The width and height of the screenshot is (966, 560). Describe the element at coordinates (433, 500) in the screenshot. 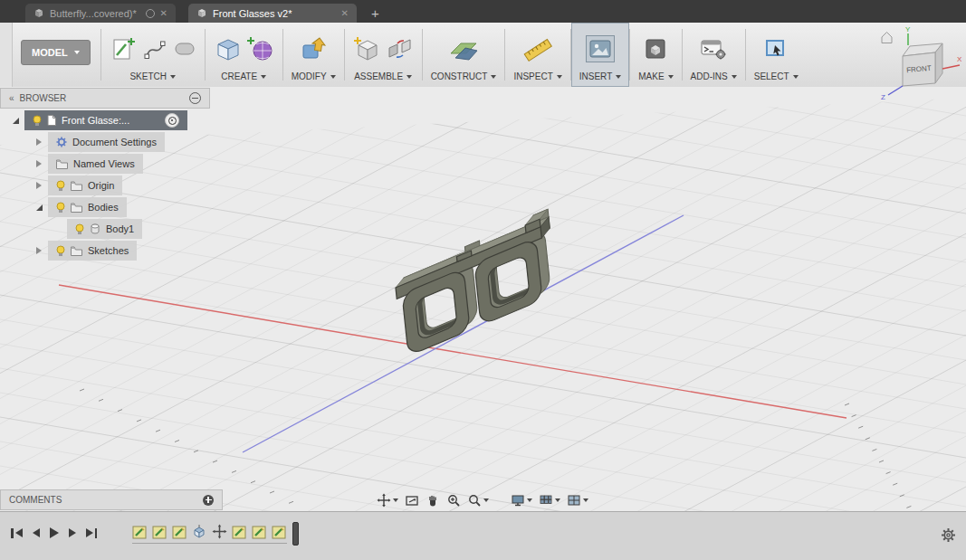

I see `pan-hand-button` at that location.